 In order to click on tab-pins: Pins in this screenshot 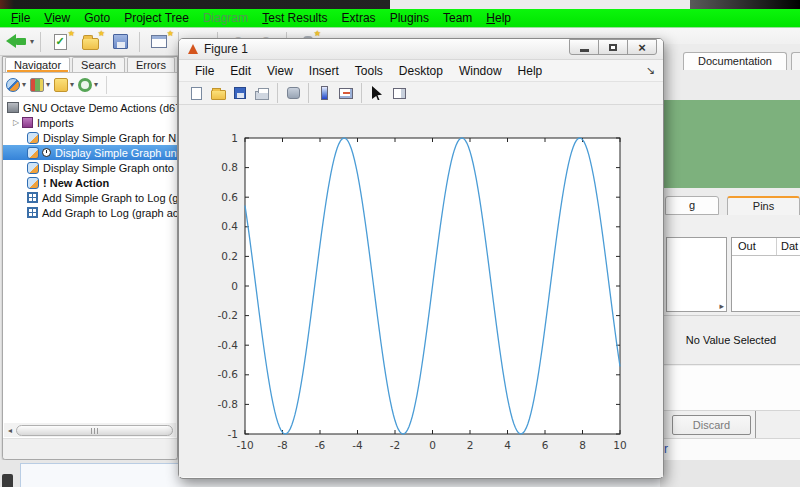, I will do `click(764, 206)`.